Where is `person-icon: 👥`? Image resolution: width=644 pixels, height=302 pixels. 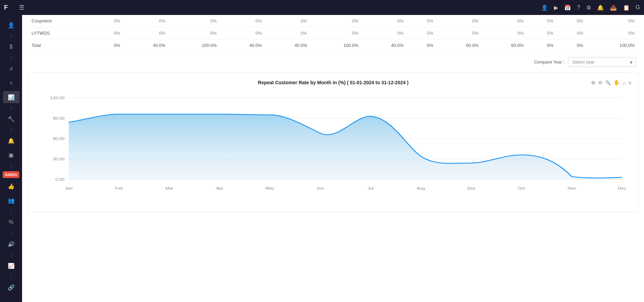
person-icon: 👥 is located at coordinates (11, 200).